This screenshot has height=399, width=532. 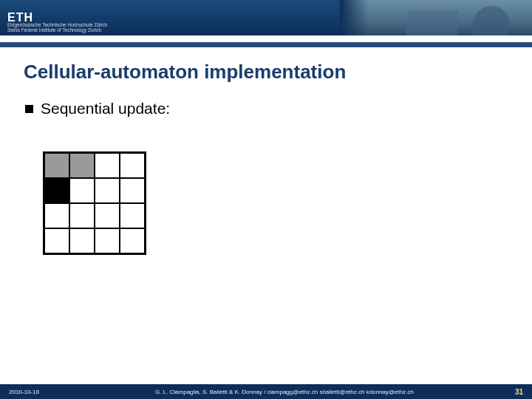 I want to click on automaton-grid, so click(x=95, y=203).